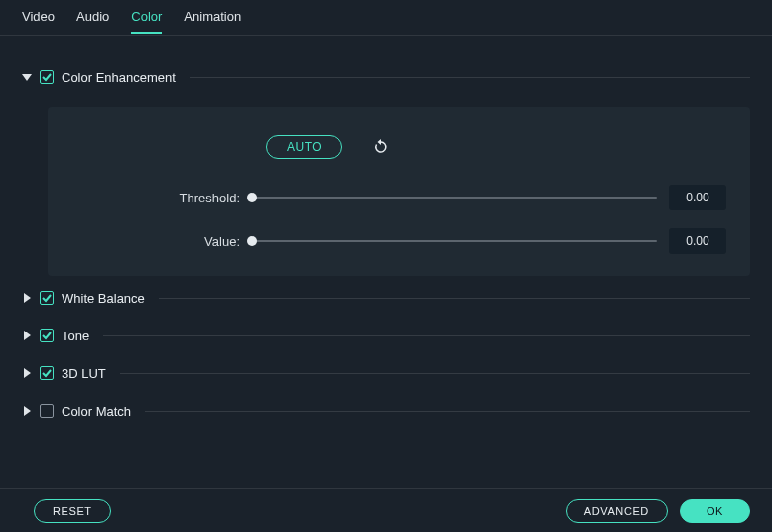 The width and height of the screenshot is (772, 532). Describe the element at coordinates (386, 18) in the screenshot. I see `tab-bar: Video Audio Color Animation` at that location.